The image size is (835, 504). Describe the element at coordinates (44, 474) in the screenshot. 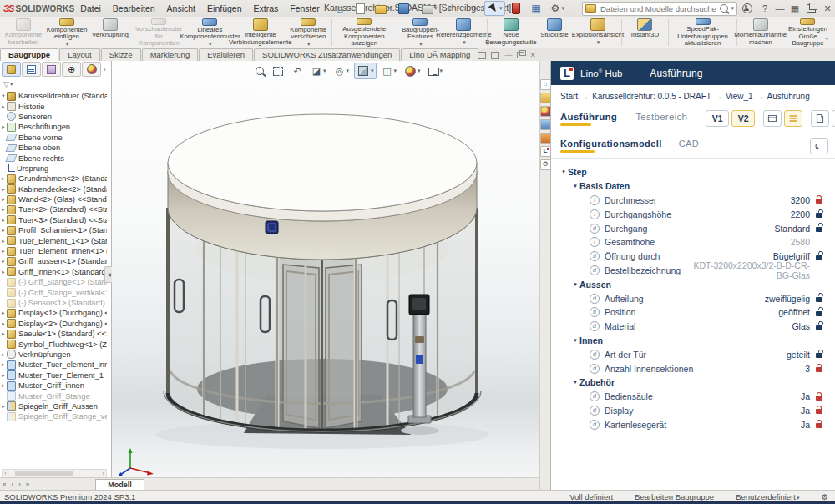

I see `scrollbar-thumb` at that location.